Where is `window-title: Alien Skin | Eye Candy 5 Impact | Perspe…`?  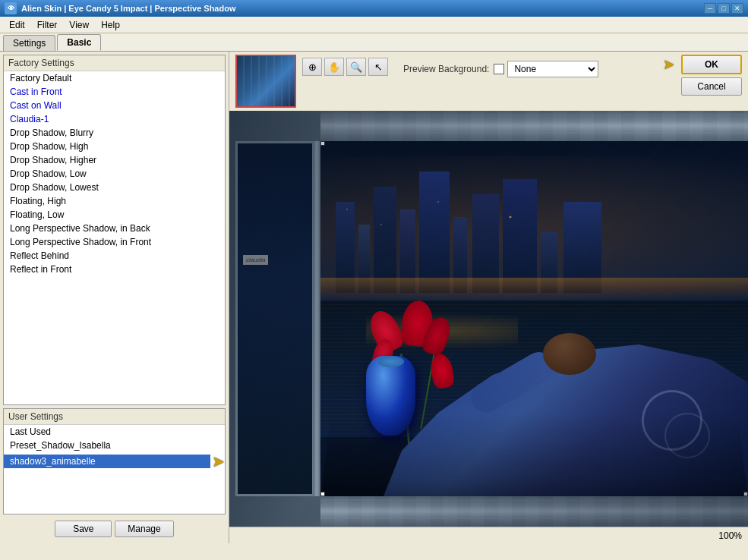 window-title: Alien Skin | Eye Candy 5 Impact | Perspe… is located at coordinates (128, 8).